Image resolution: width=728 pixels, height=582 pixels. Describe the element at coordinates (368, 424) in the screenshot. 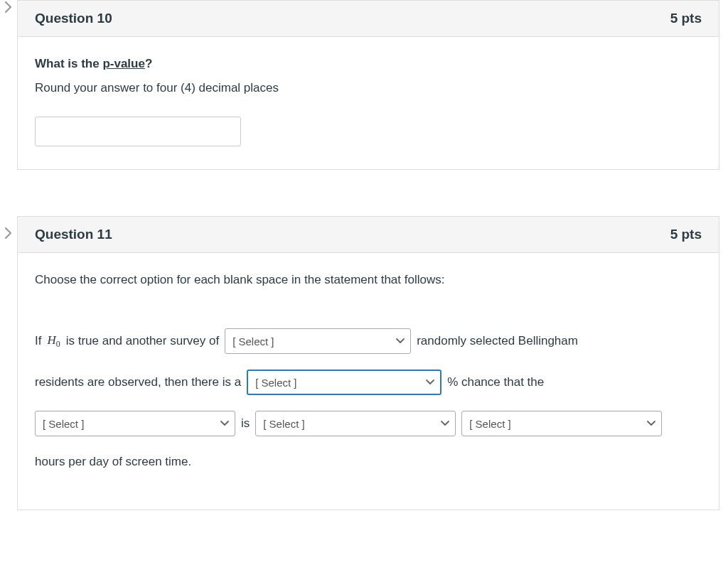

I see `statement-row-3: [ Select ] is [ Select ] [ Select ]` at that location.